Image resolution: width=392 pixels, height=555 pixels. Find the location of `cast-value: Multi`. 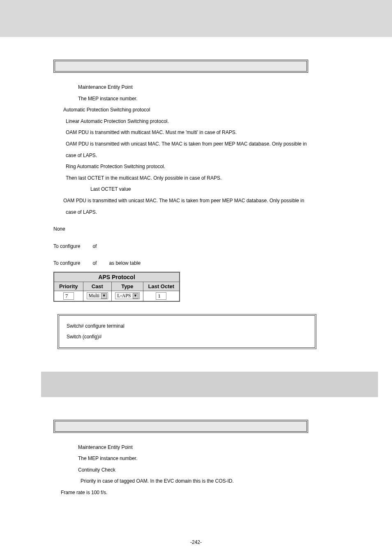

cast-value: Multi is located at coordinates (95, 296).